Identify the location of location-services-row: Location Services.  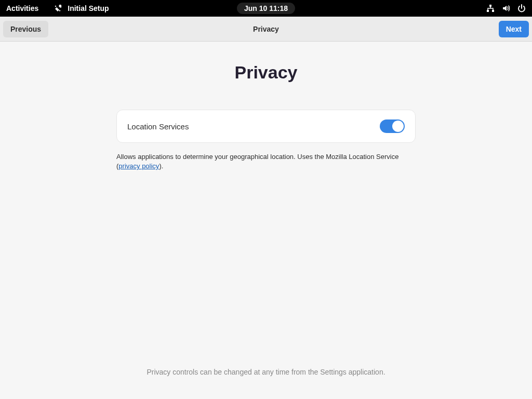
(266, 126).